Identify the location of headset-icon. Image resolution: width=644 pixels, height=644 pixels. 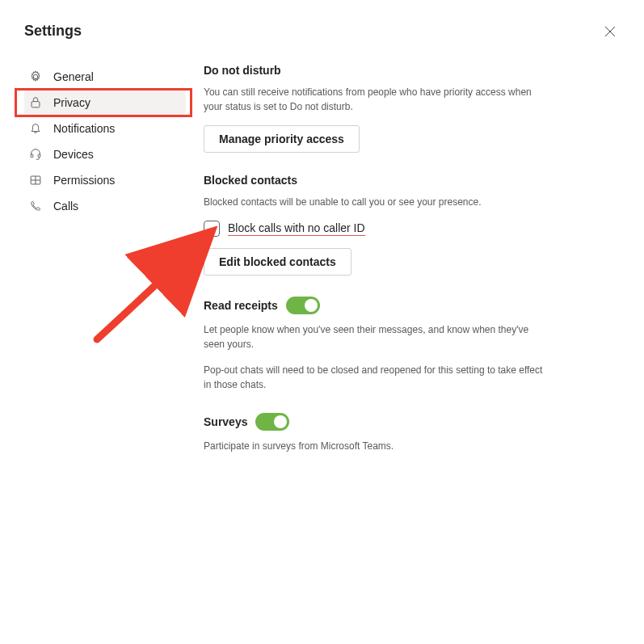
(36, 154).